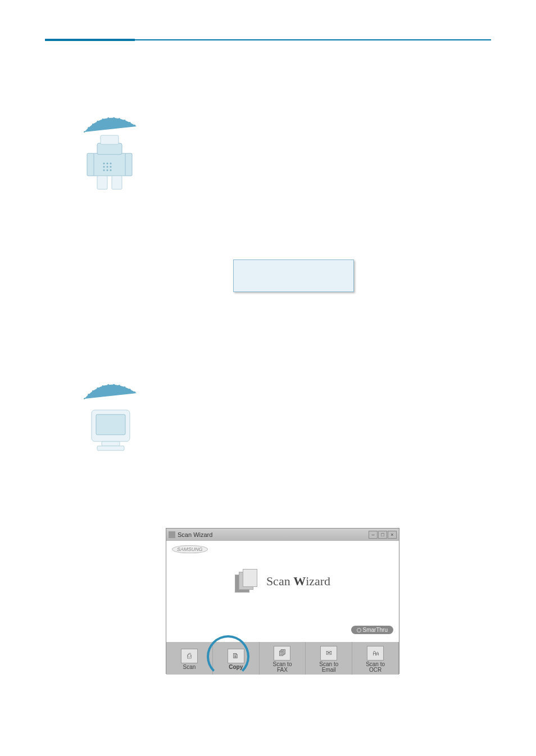  Describe the element at coordinates (329, 658) in the screenshot. I see `tab-scan-to-email: ✉ Scan toEmail` at that location.